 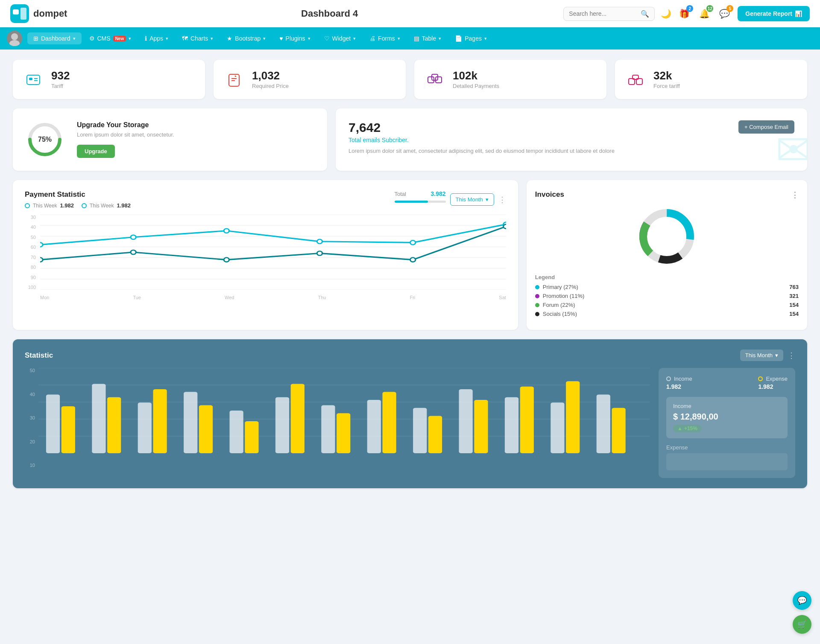 I want to click on payment-totals: Total 3.982, so click(x=420, y=200).